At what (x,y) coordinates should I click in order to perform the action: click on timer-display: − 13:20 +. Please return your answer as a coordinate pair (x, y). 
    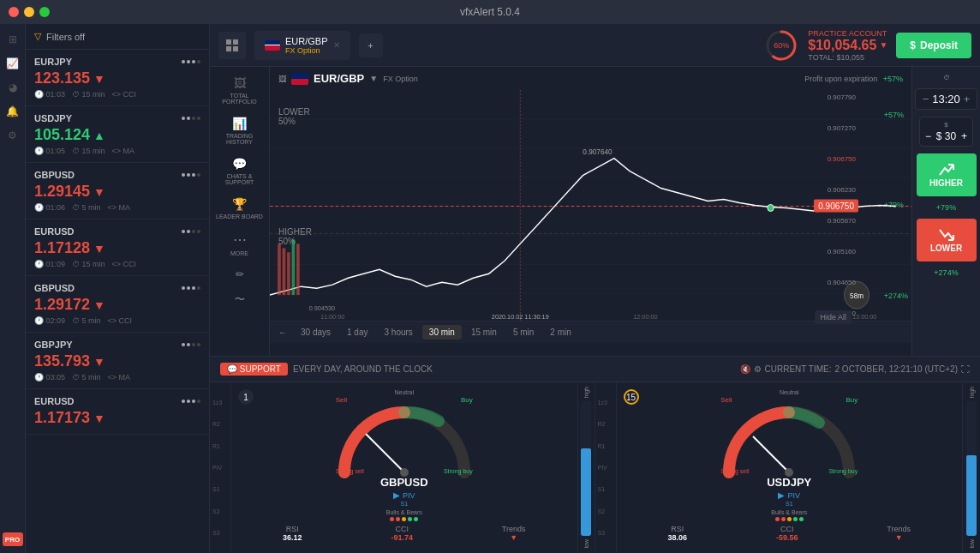
    Looking at the image, I should click on (947, 99).